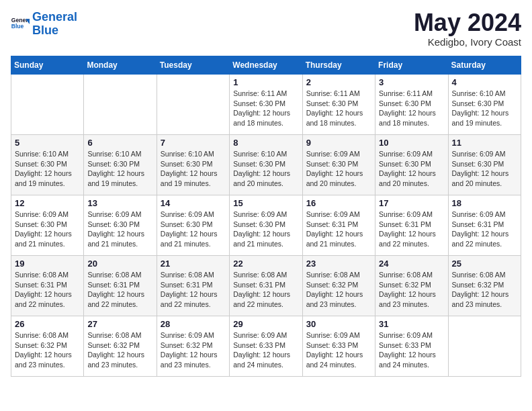 The height and width of the screenshot is (411, 532). What do you see at coordinates (468, 42) in the screenshot?
I see `location-subtitle: Kedigbo, Ivory Coast` at bounding box center [468, 42].